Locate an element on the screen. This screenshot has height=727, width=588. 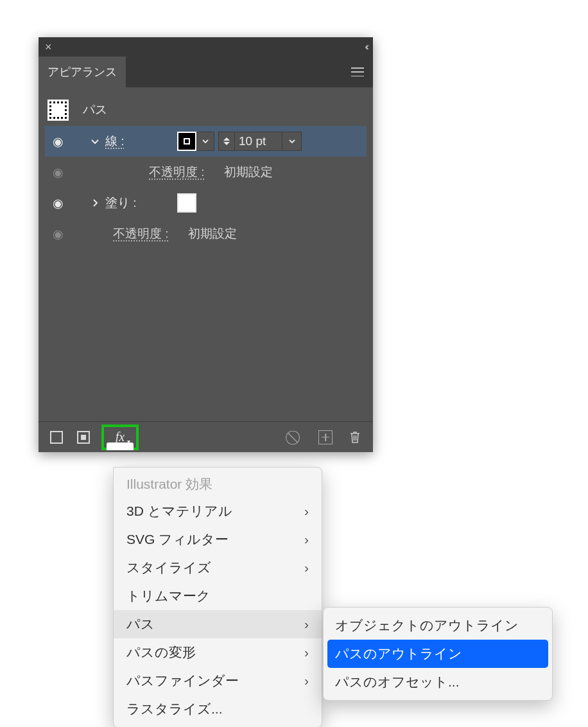
new-stroke-icon is located at coordinates (56, 437).